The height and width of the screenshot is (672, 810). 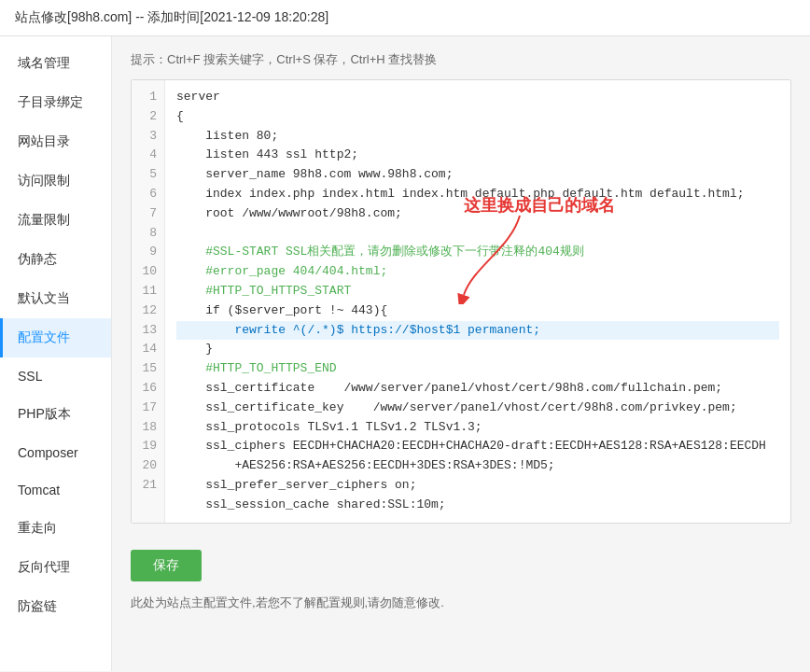 What do you see at coordinates (478, 409) in the screenshot?
I see `code-line-17: ssl_certificate_key /www/server/panel/vh…` at bounding box center [478, 409].